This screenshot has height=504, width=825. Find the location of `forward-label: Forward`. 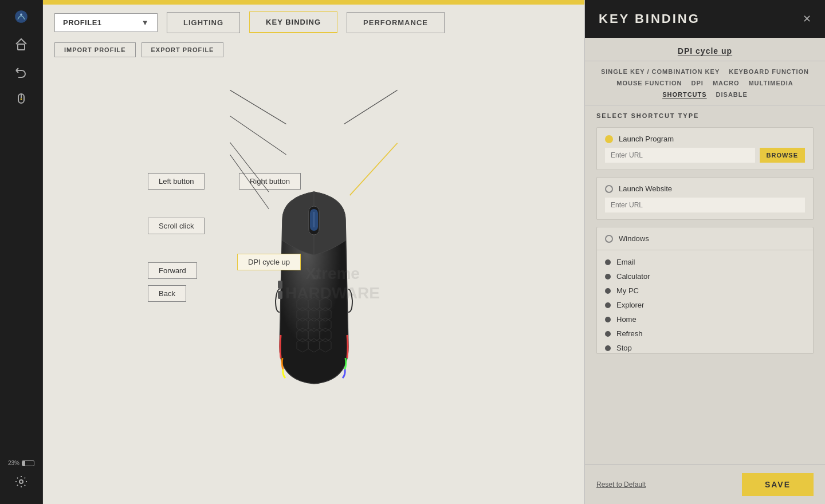

forward-label: Forward is located at coordinates (172, 270).